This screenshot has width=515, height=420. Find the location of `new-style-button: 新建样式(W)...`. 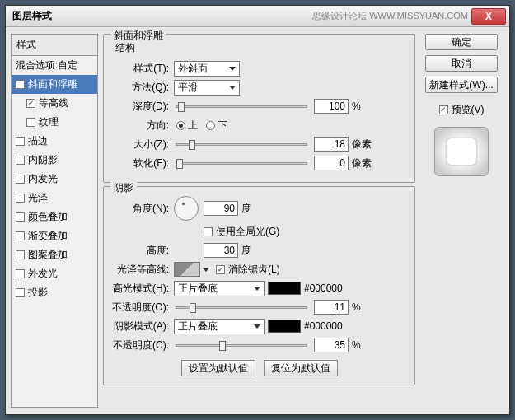

new-style-button: 新建样式(W)... is located at coordinates (461, 85).